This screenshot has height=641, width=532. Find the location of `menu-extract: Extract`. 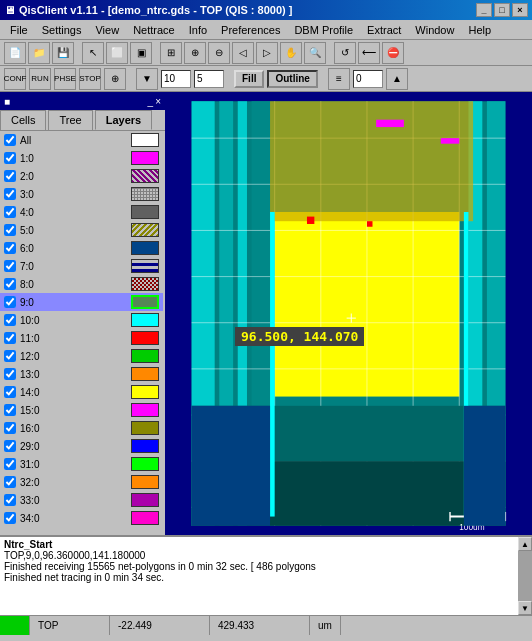

menu-extract: Extract is located at coordinates (384, 30).